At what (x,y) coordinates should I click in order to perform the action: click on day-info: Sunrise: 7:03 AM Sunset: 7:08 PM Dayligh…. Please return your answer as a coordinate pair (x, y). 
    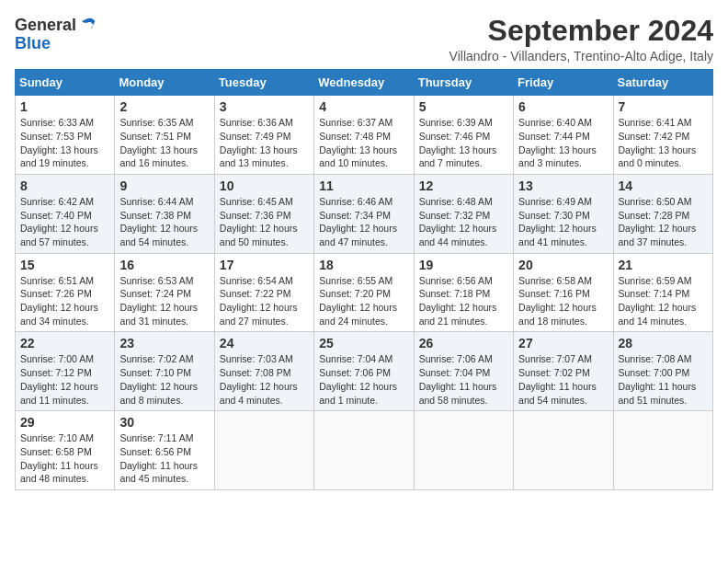
    Looking at the image, I should click on (265, 379).